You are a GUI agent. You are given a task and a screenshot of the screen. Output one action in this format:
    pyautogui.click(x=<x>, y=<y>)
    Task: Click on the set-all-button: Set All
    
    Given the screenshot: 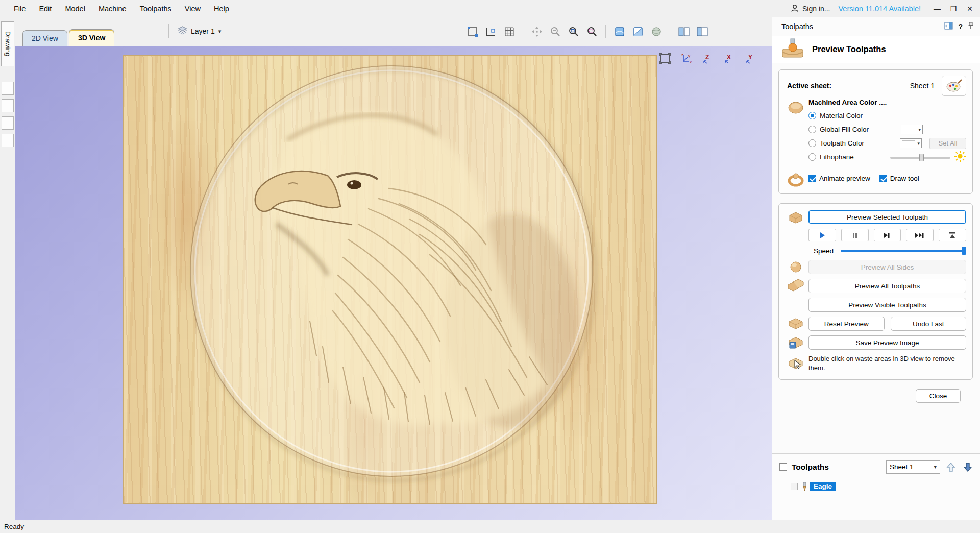 What is the action you would take?
    pyautogui.click(x=948, y=143)
    